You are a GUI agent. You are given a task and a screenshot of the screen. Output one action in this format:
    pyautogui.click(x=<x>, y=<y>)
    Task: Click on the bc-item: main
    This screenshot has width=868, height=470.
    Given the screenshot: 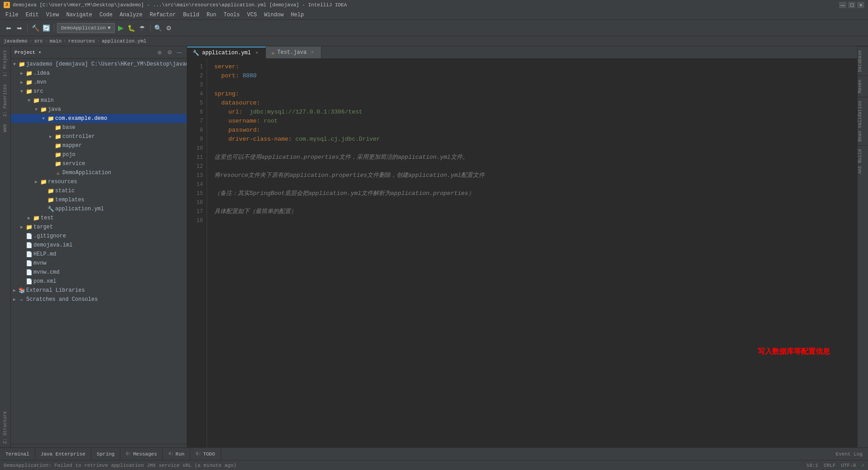 What is the action you would take?
    pyautogui.click(x=56, y=41)
    